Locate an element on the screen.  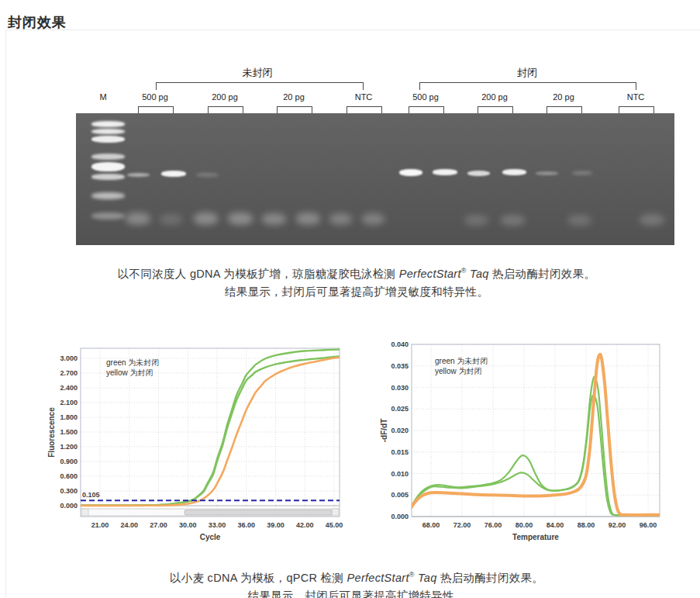
svg-text: 88.00 is located at coordinates (586, 525).